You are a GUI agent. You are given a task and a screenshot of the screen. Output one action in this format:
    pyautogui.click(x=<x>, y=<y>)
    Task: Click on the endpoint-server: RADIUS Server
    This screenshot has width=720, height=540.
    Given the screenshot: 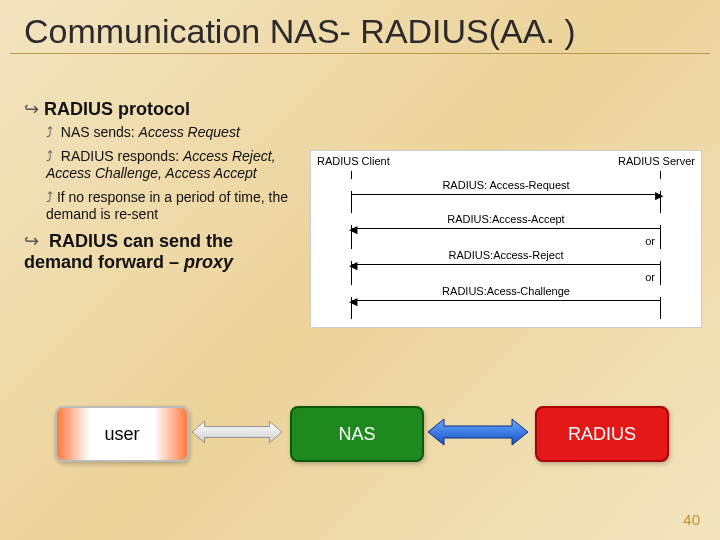 What is the action you would take?
    pyautogui.click(x=656, y=161)
    